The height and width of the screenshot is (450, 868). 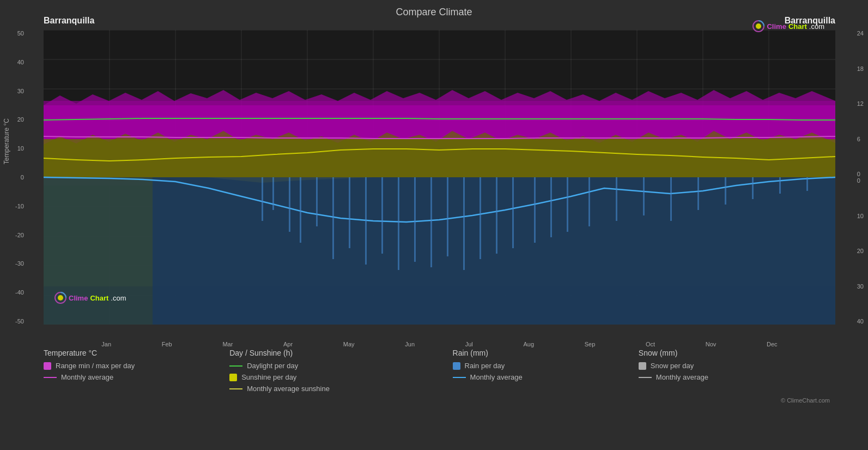 What do you see at coordinates (529, 344) in the screenshot?
I see `x-label-aug: Aug` at bounding box center [529, 344].